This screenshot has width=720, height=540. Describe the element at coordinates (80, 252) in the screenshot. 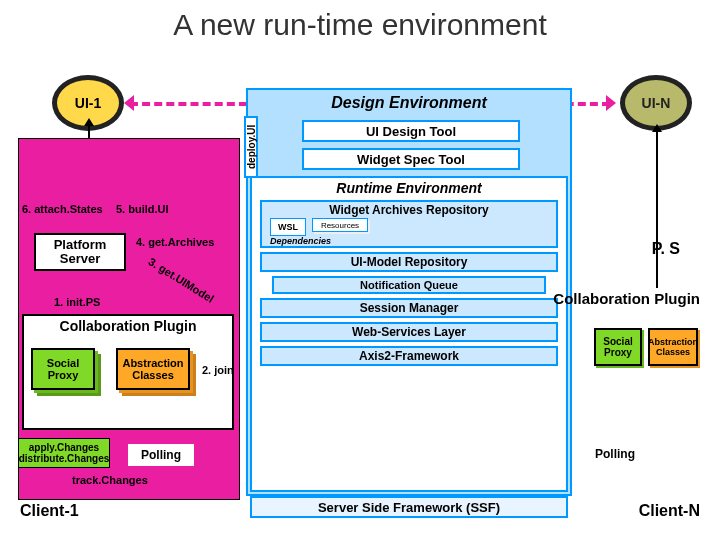

I see `platform-server-box: Platform Server` at that location.